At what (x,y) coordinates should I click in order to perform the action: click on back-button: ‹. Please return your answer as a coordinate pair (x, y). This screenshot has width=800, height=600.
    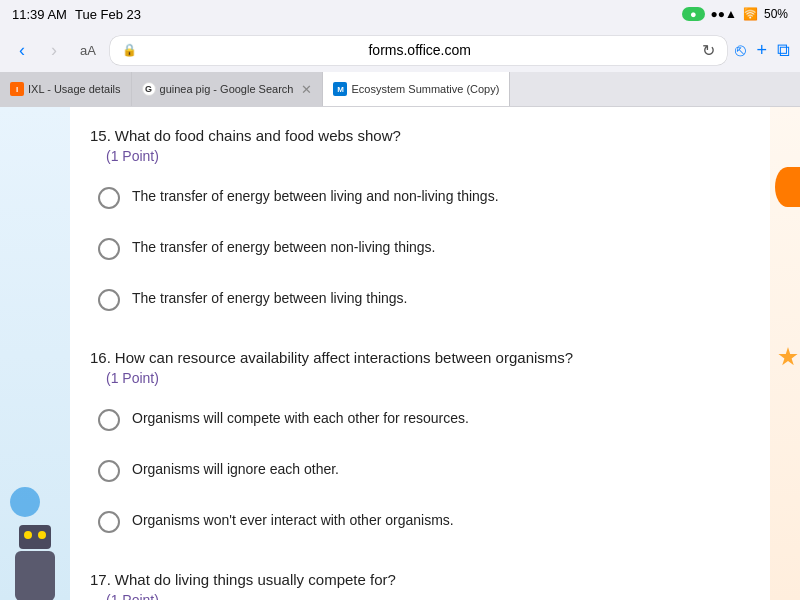
    Looking at the image, I should click on (22, 50).